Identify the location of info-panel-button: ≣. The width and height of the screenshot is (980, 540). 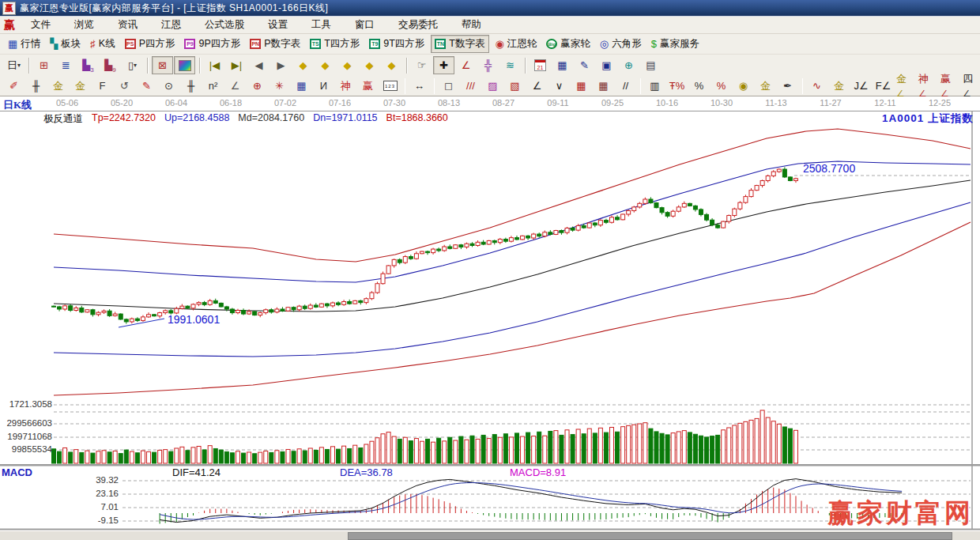
(66, 65).